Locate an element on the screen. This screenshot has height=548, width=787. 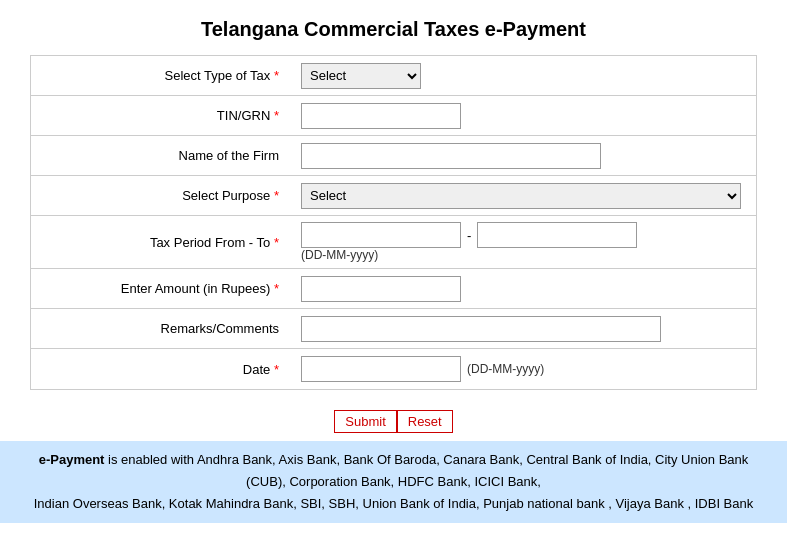
date-label: Date * is located at coordinates (161, 370).